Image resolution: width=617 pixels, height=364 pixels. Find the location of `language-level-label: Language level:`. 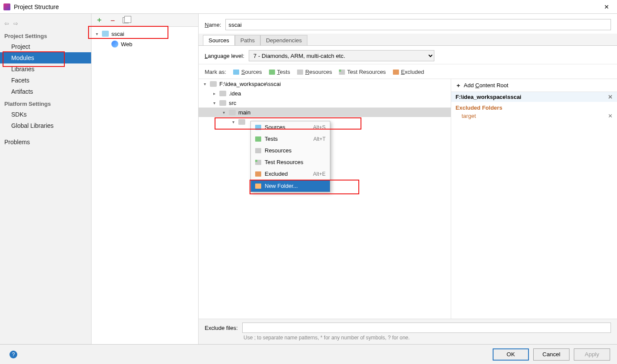

language-level-label: Language level: is located at coordinates (225, 56).